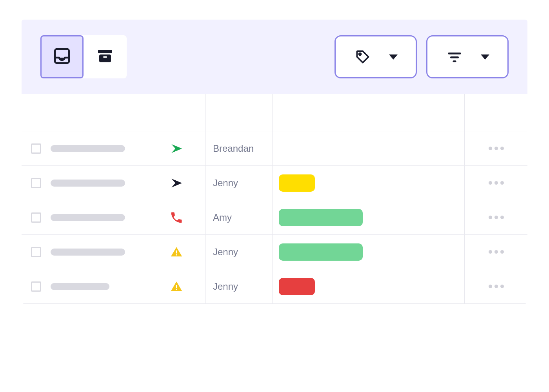  What do you see at coordinates (62, 57) in the screenshot?
I see `view-inbox-button` at bounding box center [62, 57].